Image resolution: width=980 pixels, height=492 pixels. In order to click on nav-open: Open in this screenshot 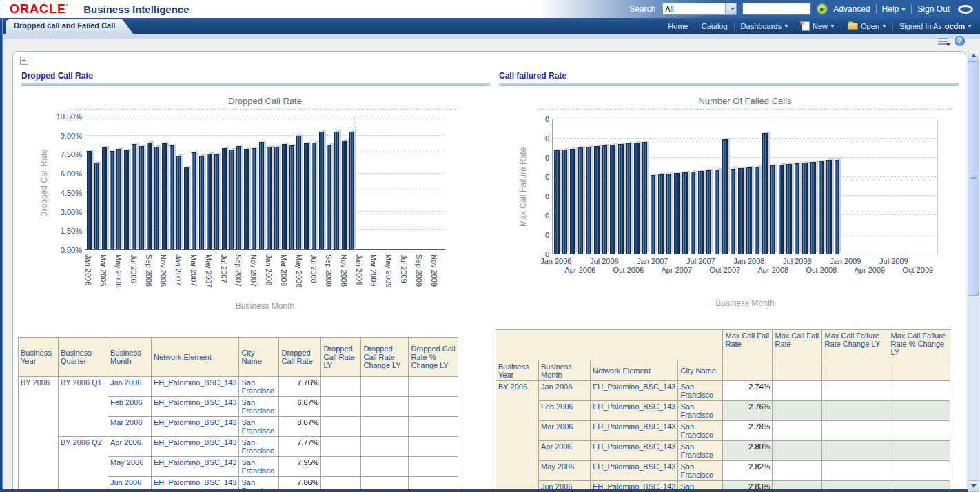, I will do `click(867, 26)`.